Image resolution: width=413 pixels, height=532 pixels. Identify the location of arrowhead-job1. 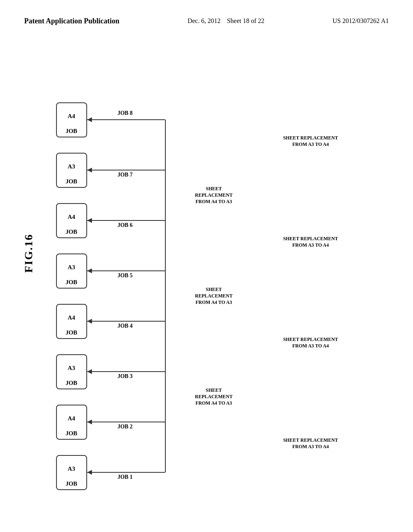
(90, 472).